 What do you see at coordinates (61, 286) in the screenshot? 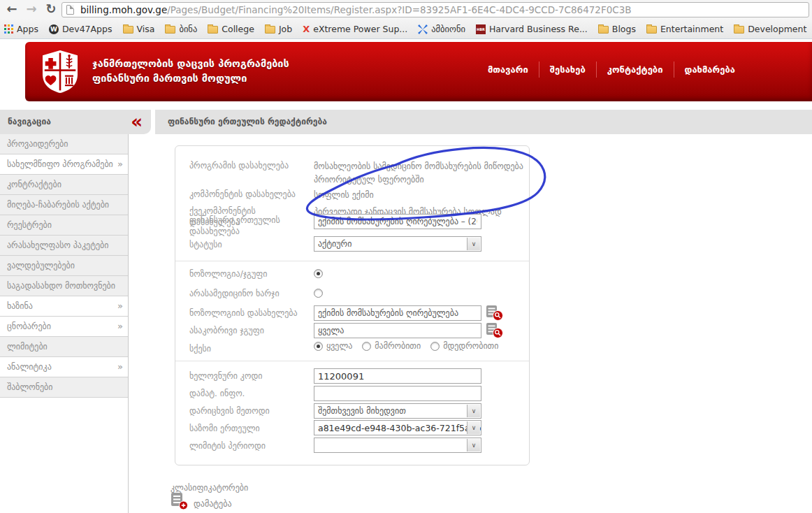
I see `menu-label: საგადასახდო მოთხოვნები` at bounding box center [61, 286].